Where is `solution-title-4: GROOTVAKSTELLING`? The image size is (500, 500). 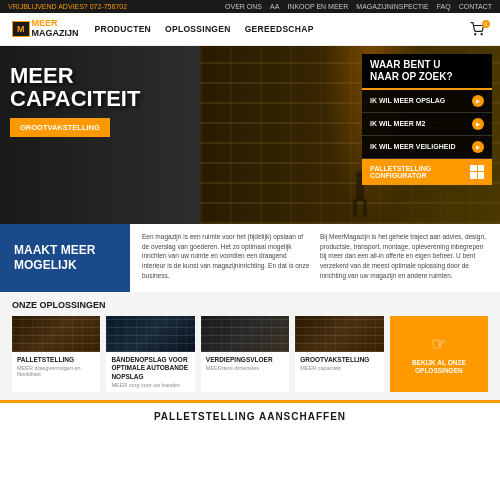 solution-title-4: GROOTVAKSTELLING is located at coordinates (339, 360).